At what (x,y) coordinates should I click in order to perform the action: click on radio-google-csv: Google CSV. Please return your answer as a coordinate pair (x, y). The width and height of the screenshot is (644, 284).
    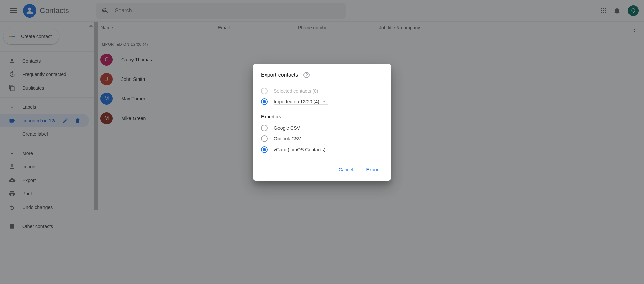
    Looking at the image, I should click on (322, 128).